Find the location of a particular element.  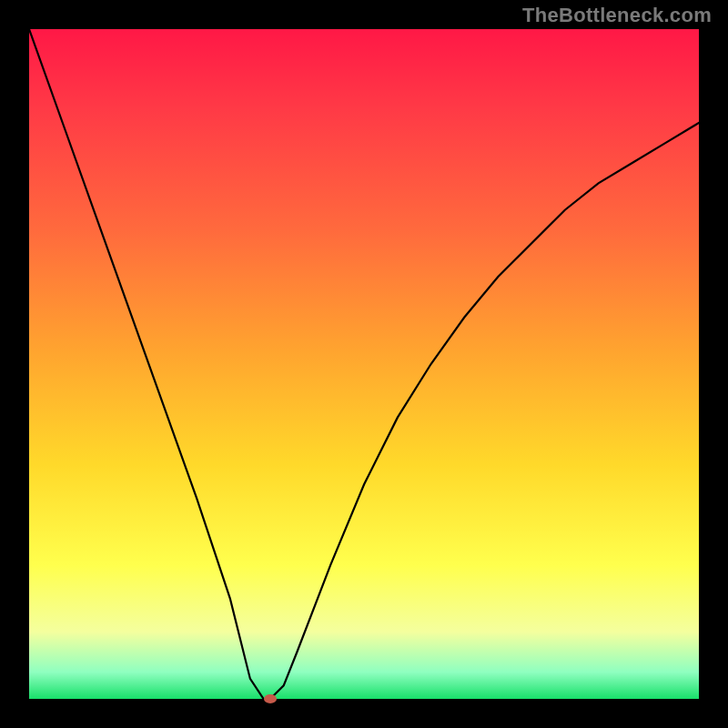

optimal-point-marker is located at coordinates (270, 699).